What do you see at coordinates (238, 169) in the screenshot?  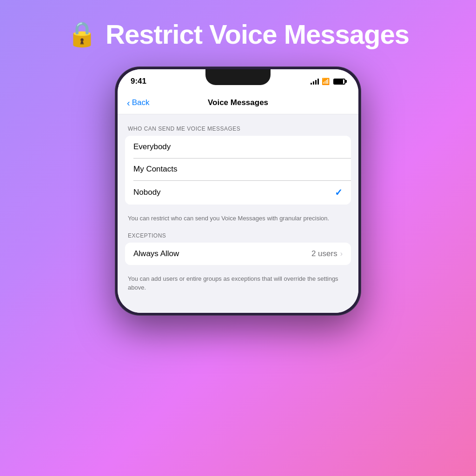 I see `list-item-my-contacts: My Contacts` at bounding box center [238, 169].